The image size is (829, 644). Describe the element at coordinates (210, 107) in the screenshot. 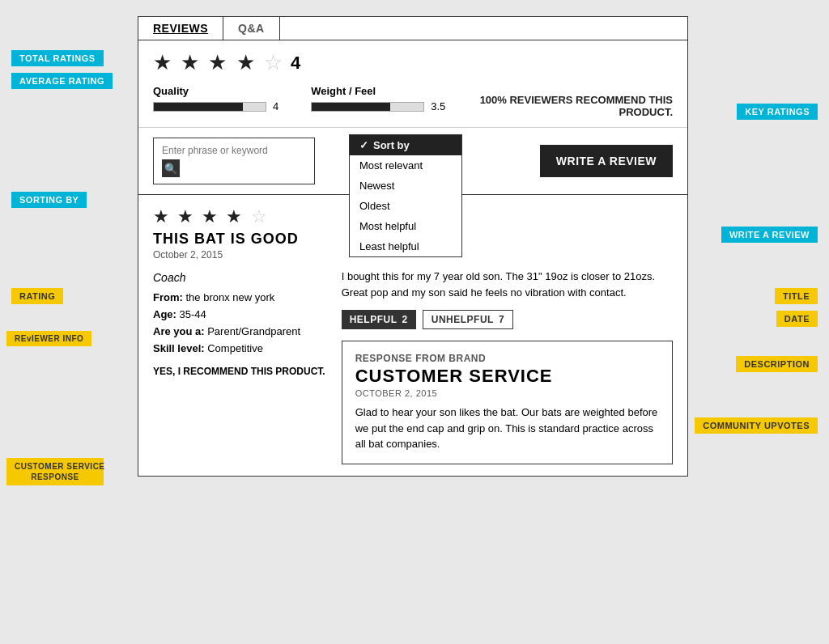

I see `quality-bar-track` at that location.